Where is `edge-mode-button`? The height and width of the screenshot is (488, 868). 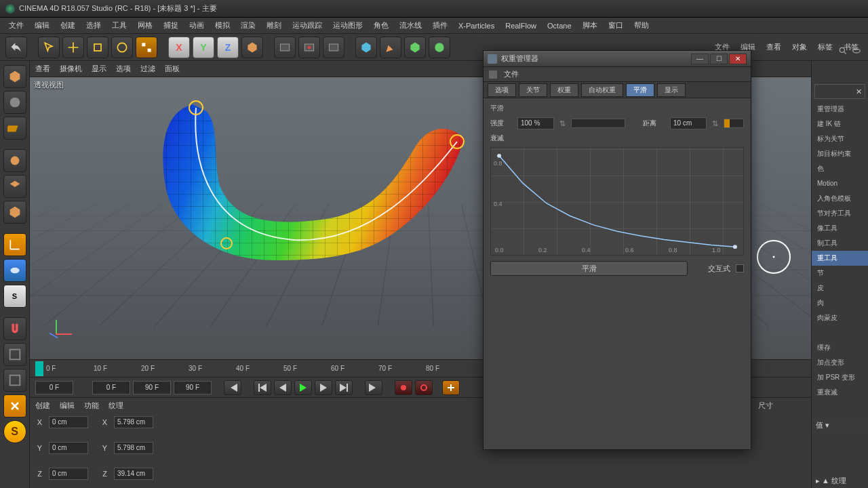 edge-mode-button is located at coordinates (15, 186).